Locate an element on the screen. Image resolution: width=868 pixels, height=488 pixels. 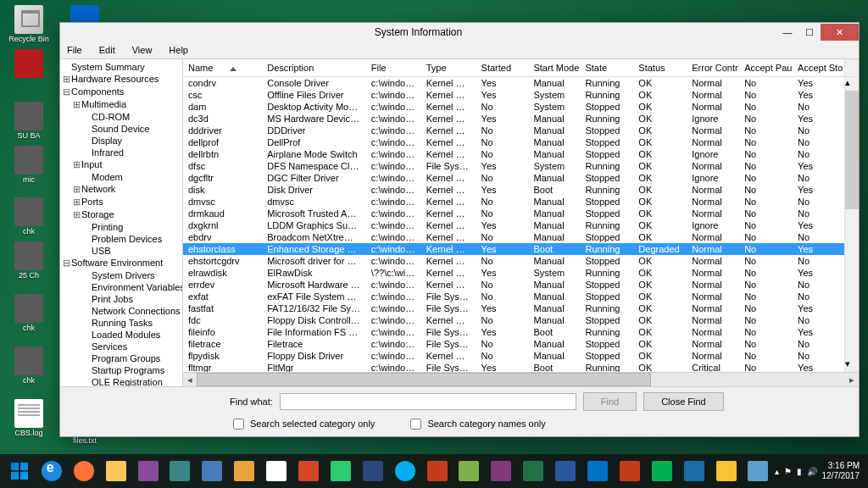
tree-node: ⊞Hardware Resources is located at coordinates (121, 80).